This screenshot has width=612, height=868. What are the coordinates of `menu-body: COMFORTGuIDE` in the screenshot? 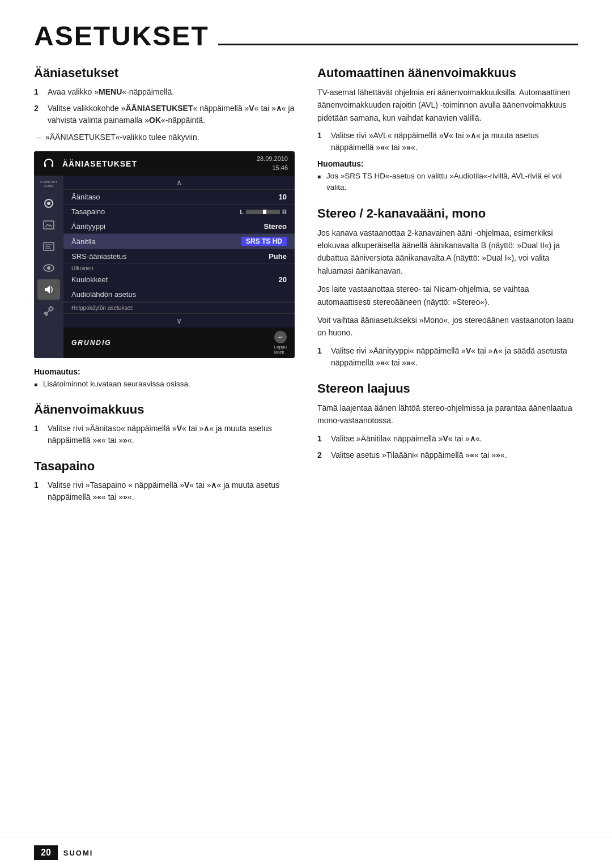 It's located at (164, 267).